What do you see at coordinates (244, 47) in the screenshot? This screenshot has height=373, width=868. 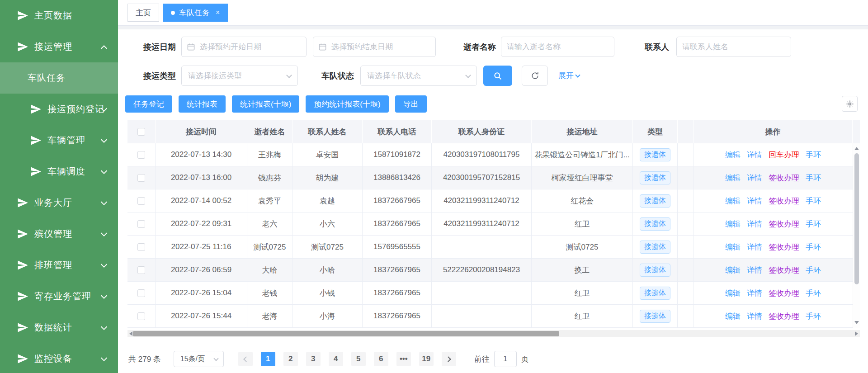 I see `date-start-input` at bounding box center [244, 47].